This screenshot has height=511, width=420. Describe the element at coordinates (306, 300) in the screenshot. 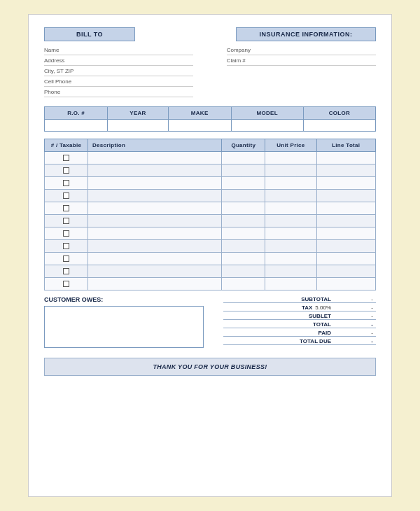

I see `subtotal-label: SUBTOTAL` at that location.